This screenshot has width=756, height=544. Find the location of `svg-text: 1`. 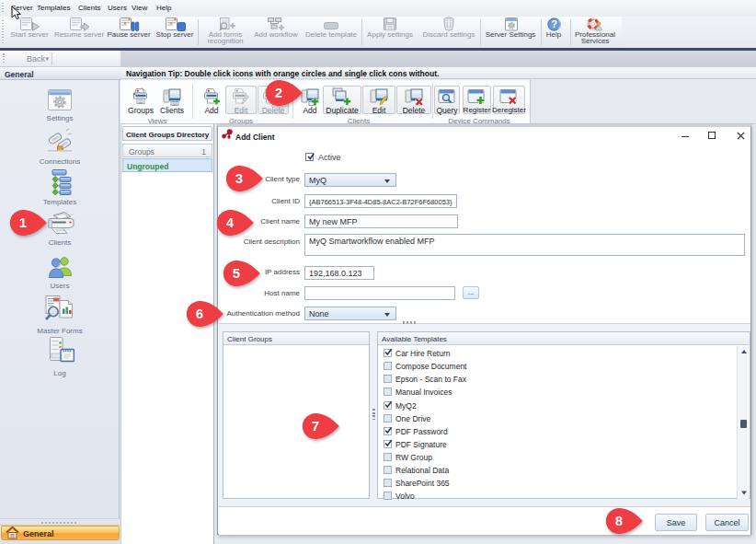

svg-text: 1 is located at coordinates (22, 223).